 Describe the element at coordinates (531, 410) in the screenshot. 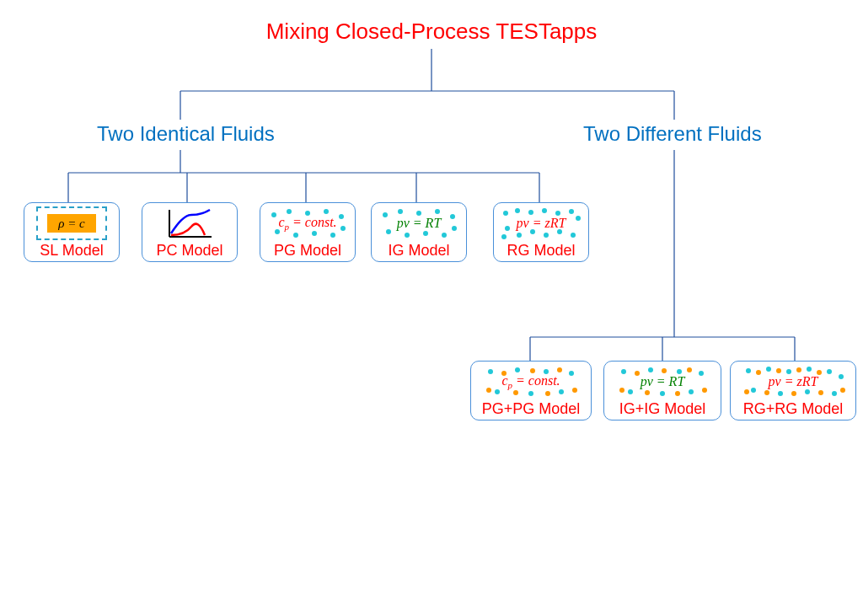

I see `node-label: PG+PG Model` at that location.